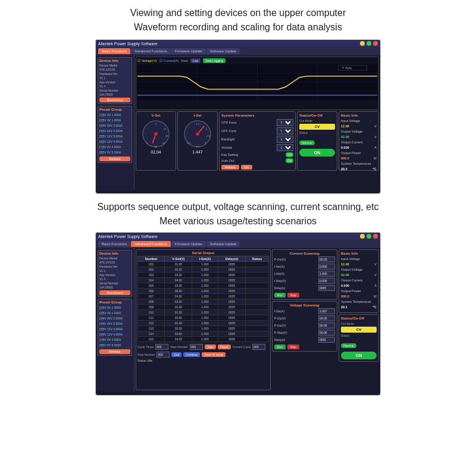 The width and height of the screenshot is (476, 476). Describe the element at coordinates (359, 137) in the screenshot. I see `output-voltage-value-row: 02.06 V` at that location.